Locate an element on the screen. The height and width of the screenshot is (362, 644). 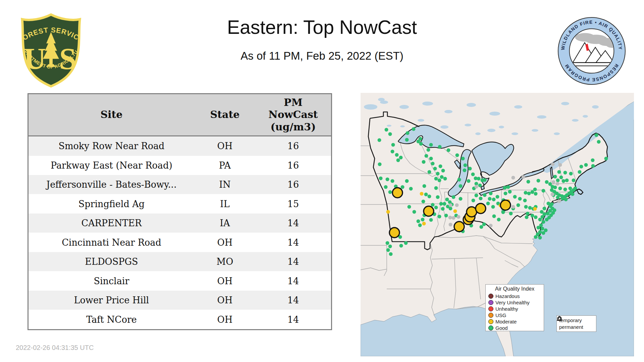
table-cell: IL is located at coordinates (225, 204).